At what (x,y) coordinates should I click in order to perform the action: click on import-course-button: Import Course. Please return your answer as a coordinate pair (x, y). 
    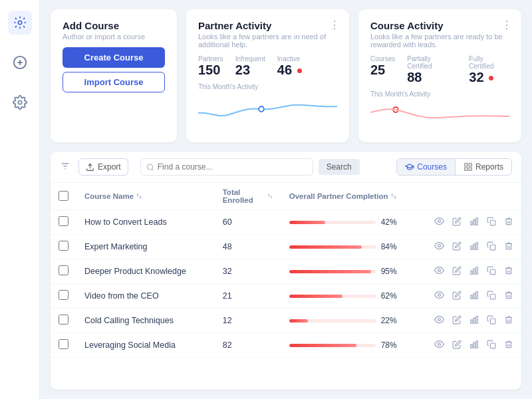
    Looking at the image, I should click on (114, 82).